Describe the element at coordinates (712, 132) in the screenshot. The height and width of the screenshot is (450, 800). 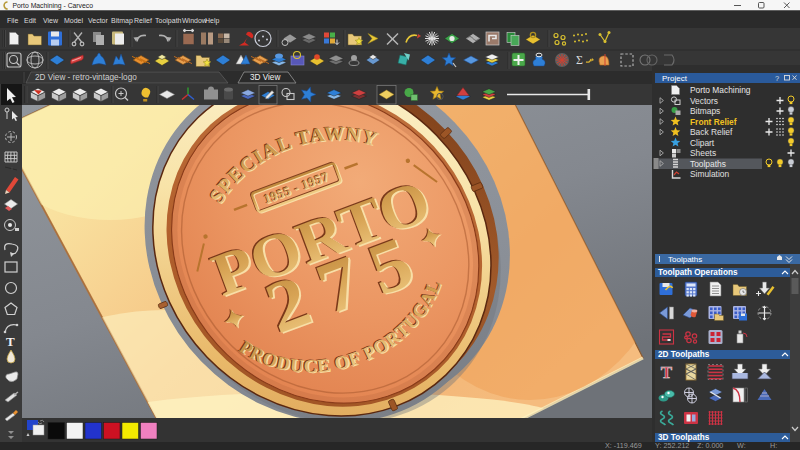
I see `svg-text: Back Relief` at that location.